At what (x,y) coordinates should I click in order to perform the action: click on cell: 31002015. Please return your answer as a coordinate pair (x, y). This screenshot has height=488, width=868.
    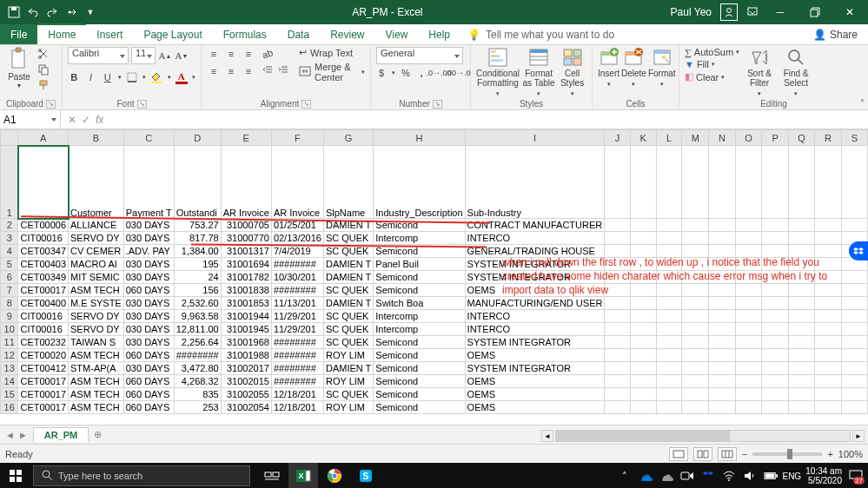
    Looking at the image, I should click on (246, 382).